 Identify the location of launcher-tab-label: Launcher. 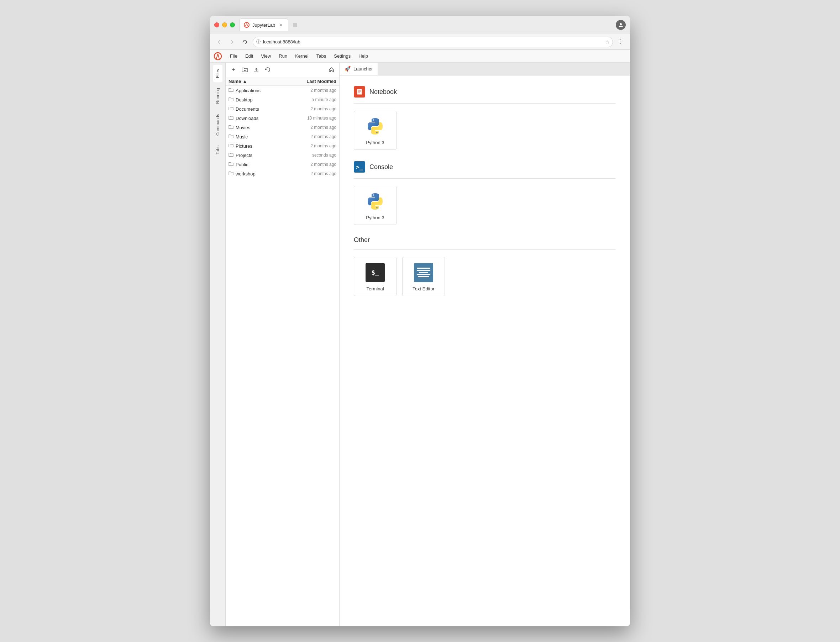
(363, 69).